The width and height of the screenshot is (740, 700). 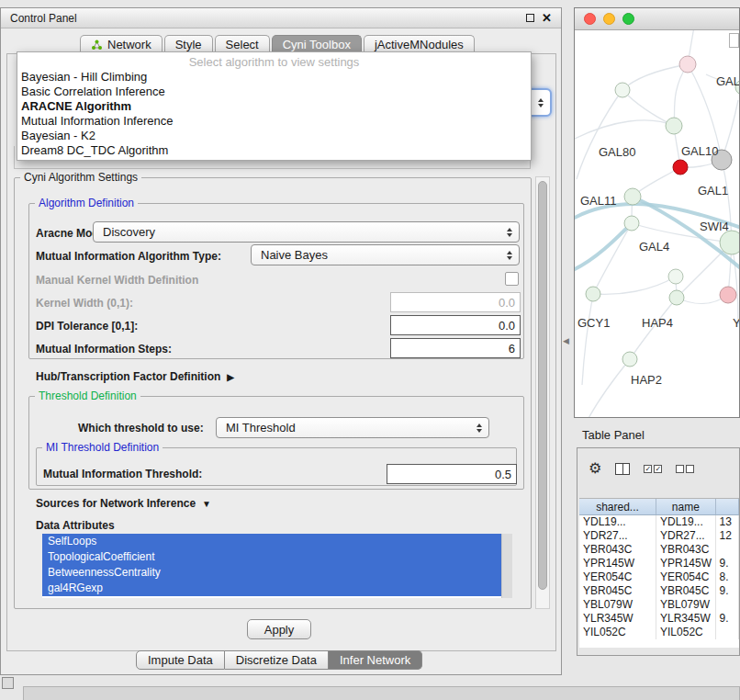 I want to click on dpi-tolerance-field: 0.0, so click(x=455, y=325).